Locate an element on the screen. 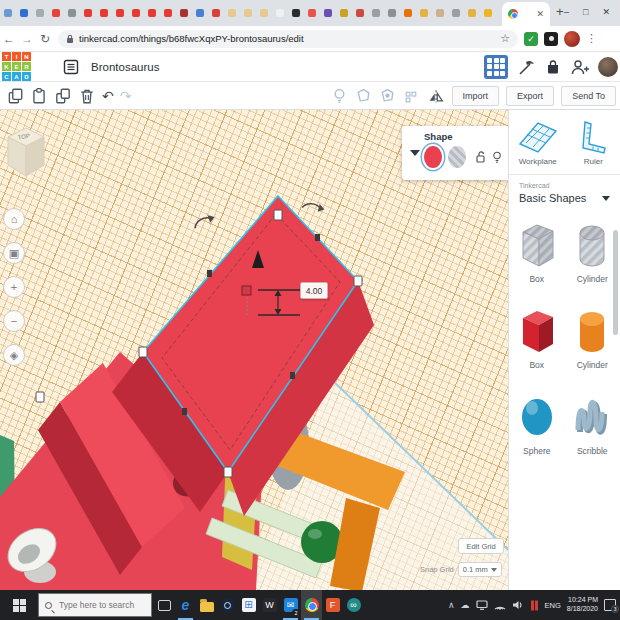  task-view-button is located at coordinates (164, 605).